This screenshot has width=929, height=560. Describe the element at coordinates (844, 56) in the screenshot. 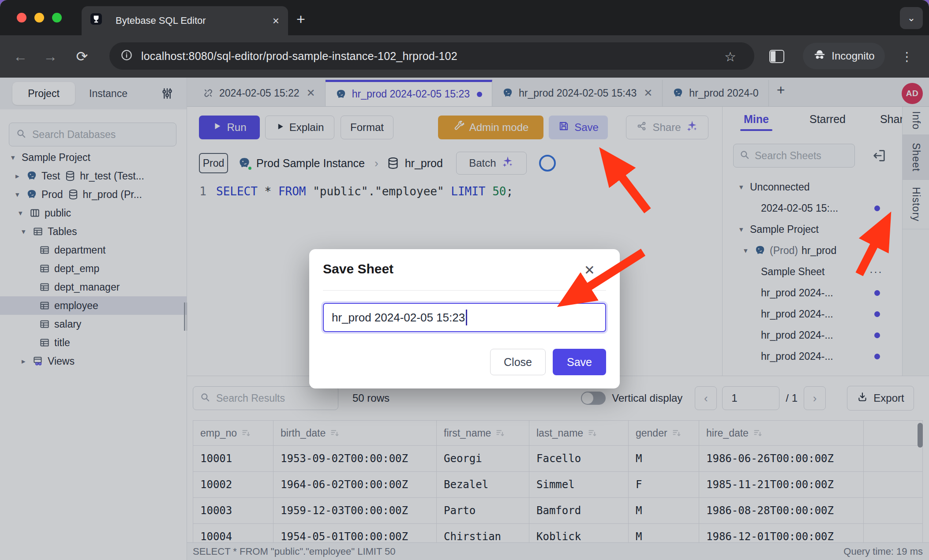

I see `incognito-badge: Incognito` at that location.